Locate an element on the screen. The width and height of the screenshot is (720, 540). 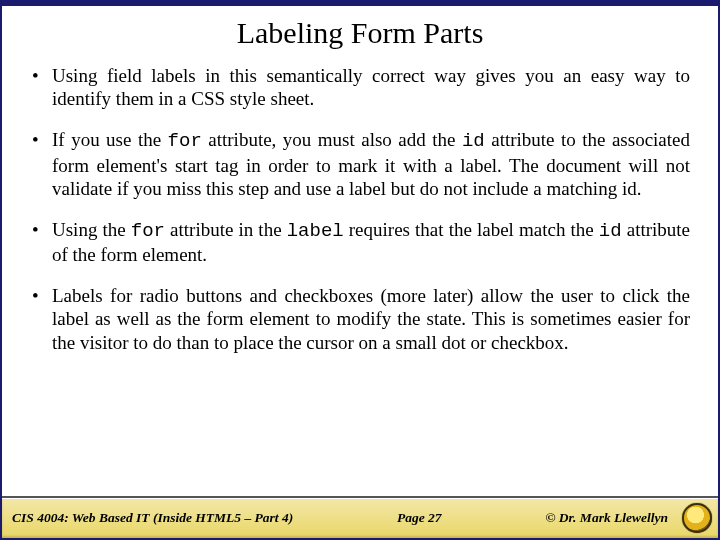
bullet-item: Using field labels in this semantically … is located at coordinates (360, 87).